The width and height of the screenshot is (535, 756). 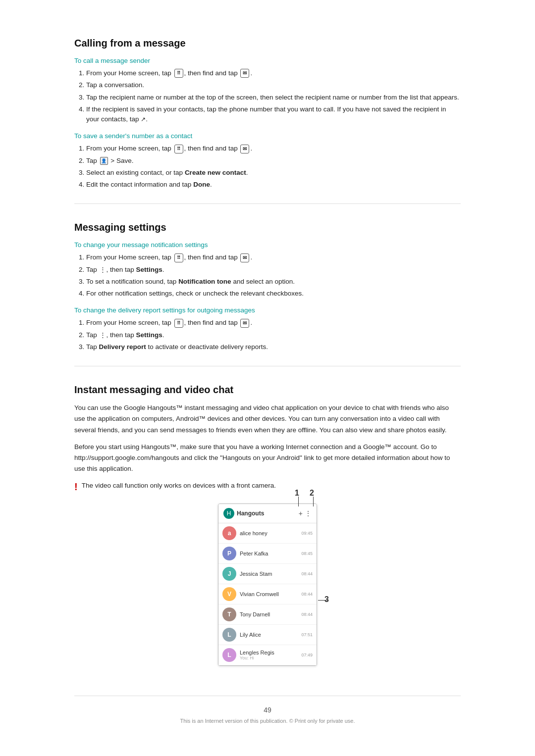 I want to click on avatar: a, so click(x=229, y=533).